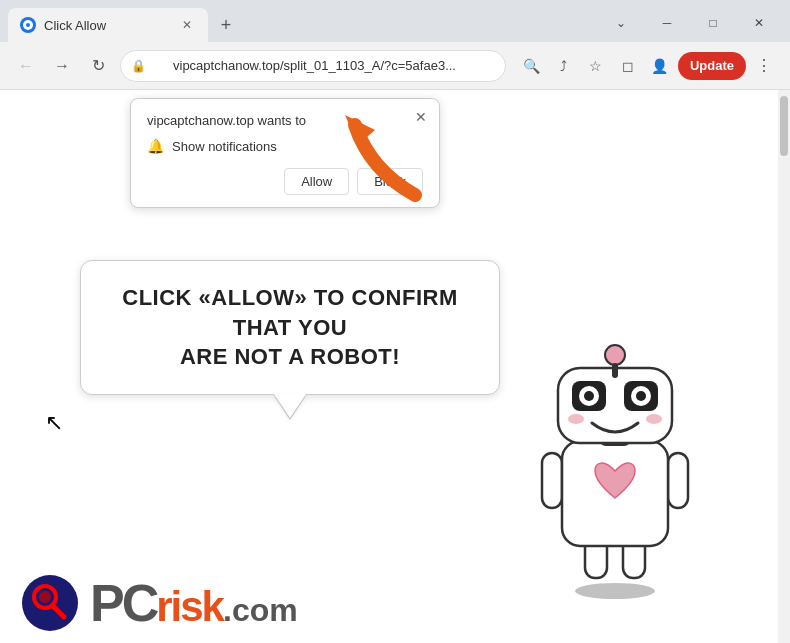 The width and height of the screenshot is (790, 643). Describe the element at coordinates (628, 66) in the screenshot. I see `extensions-icon-btn: ◻` at that location.